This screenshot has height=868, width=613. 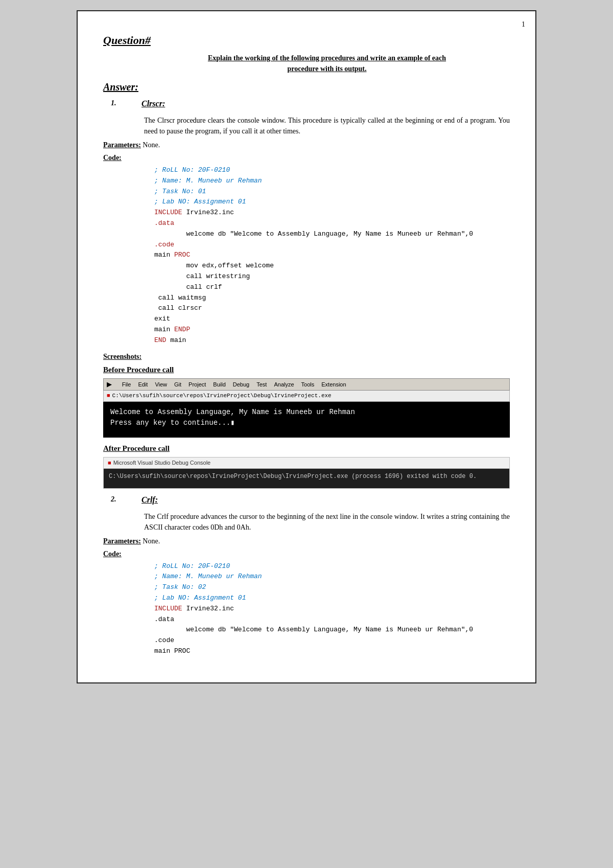 I want to click on ide-menu-bar: ▶ File Edit View Git Project Build Debug…, so click(x=306, y=384).